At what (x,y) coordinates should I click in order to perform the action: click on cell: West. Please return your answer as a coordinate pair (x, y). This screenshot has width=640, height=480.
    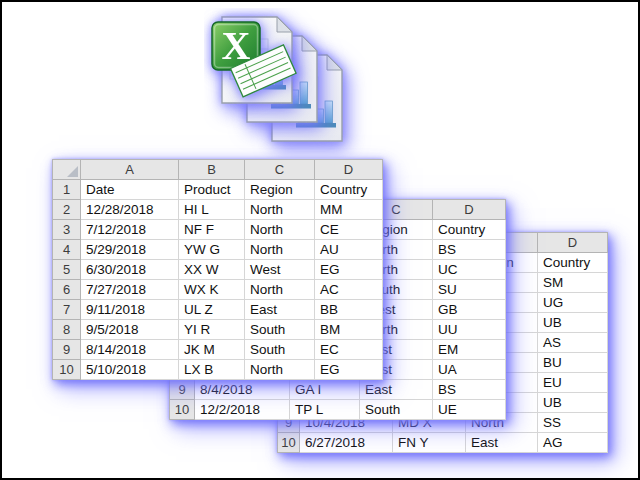
    Looking at the image, I should click on (280, 270).